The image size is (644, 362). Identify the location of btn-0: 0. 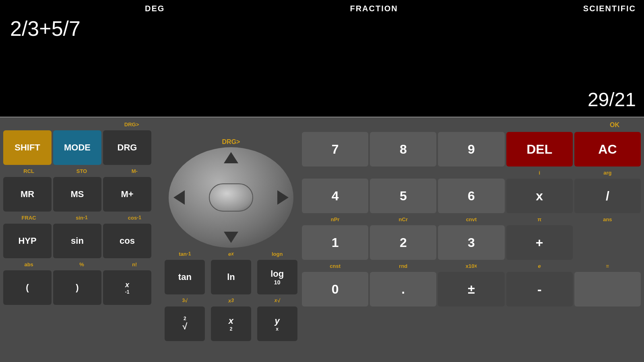
(335, 289).